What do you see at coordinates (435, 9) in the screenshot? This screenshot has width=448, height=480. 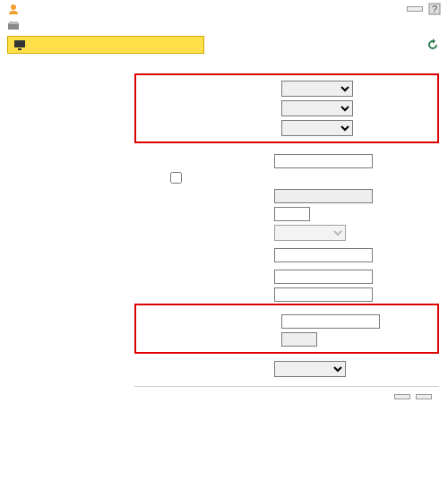 I see `help-icon: ?` at bounding box center [435, 9].